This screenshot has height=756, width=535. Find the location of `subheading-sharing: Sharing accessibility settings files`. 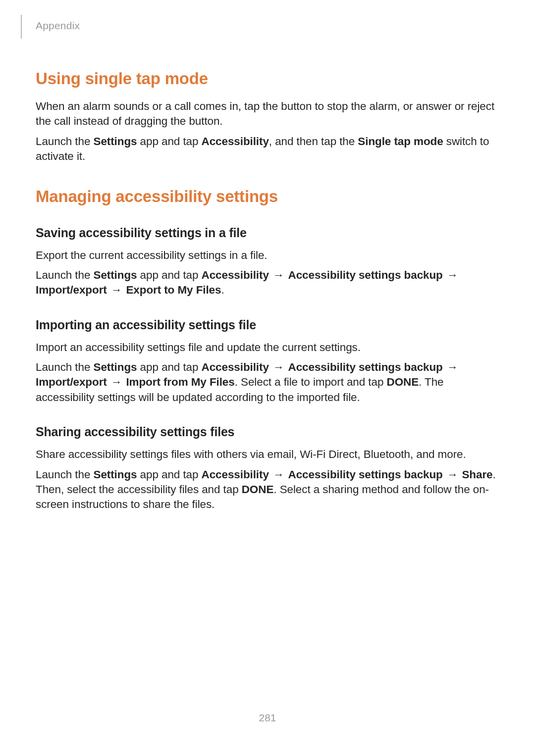

subheading-sharing: Sharing accessibility settings files is located at coordinates (268, 432).